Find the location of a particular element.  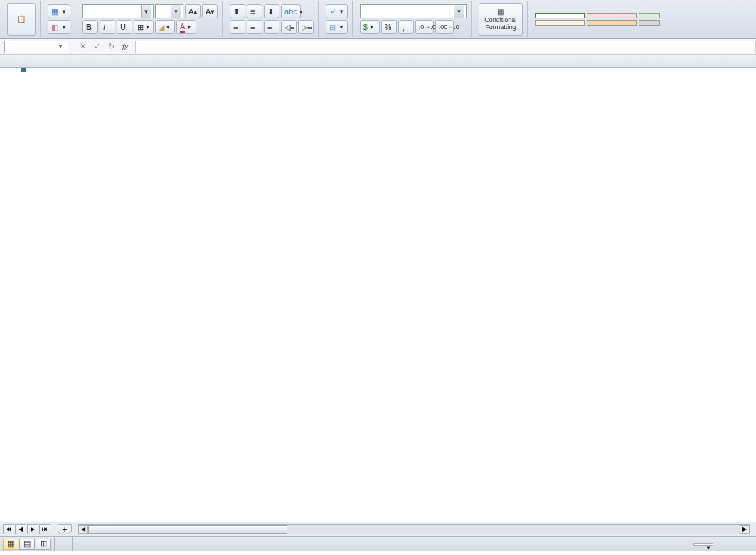

style-check is located at coordinates (649, 23).